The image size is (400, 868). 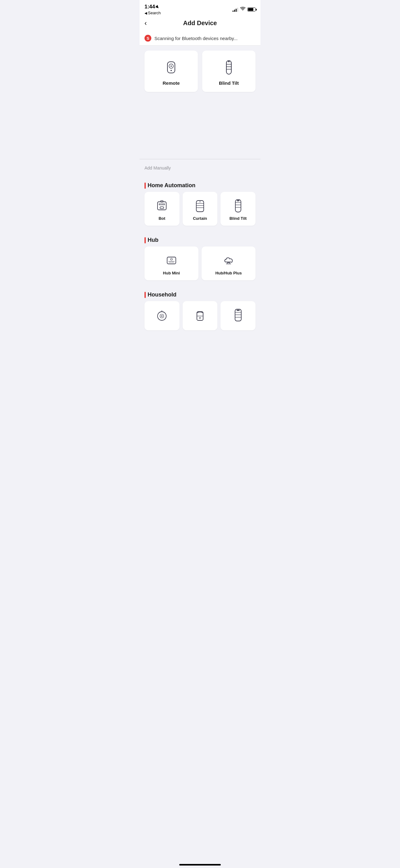 What do you see at coordinates (229, 264) in the screenshot?
I see `device-card-hub-hub-plus: Hub/Hub Plus` at bounding box center [229, 264].